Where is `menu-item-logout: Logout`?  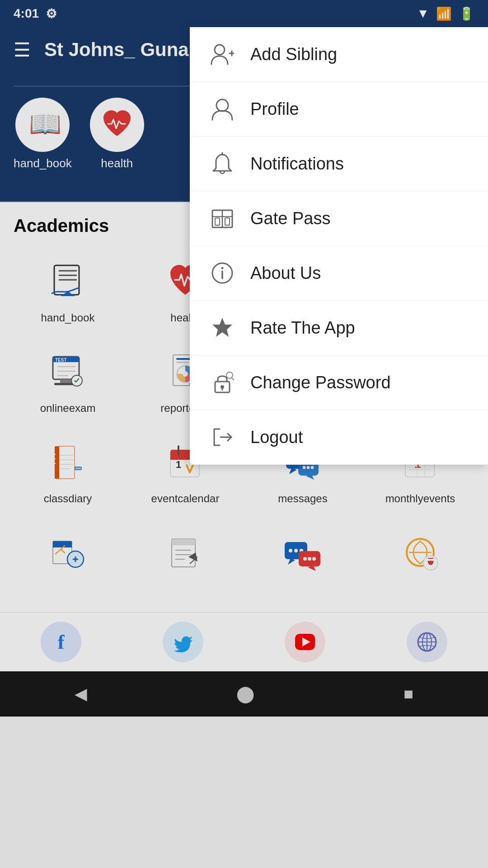
menu-item-logout: Logout is located at coordinates (339, 438).